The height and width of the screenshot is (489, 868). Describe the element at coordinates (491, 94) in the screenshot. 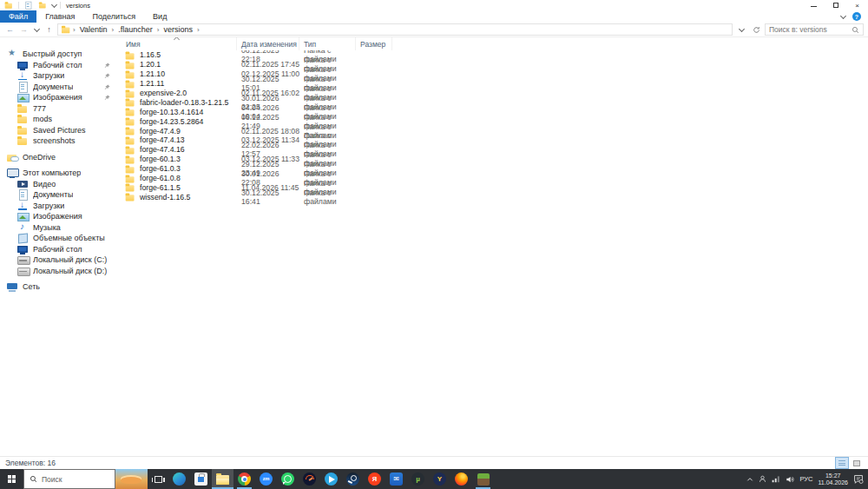

I see `file-row: expensive-2.002.11.2025 16:02Папка с фай…` at that location.